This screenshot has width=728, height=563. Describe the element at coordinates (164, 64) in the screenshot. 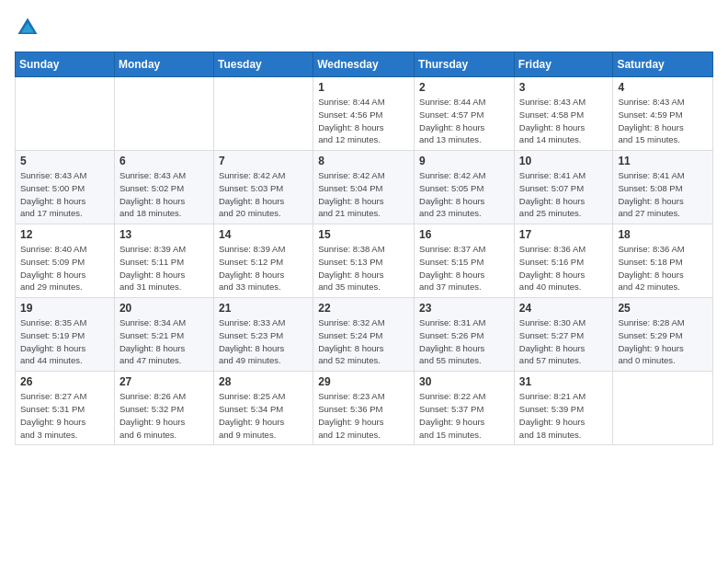

I see `weekday-header: Monday` at that location.